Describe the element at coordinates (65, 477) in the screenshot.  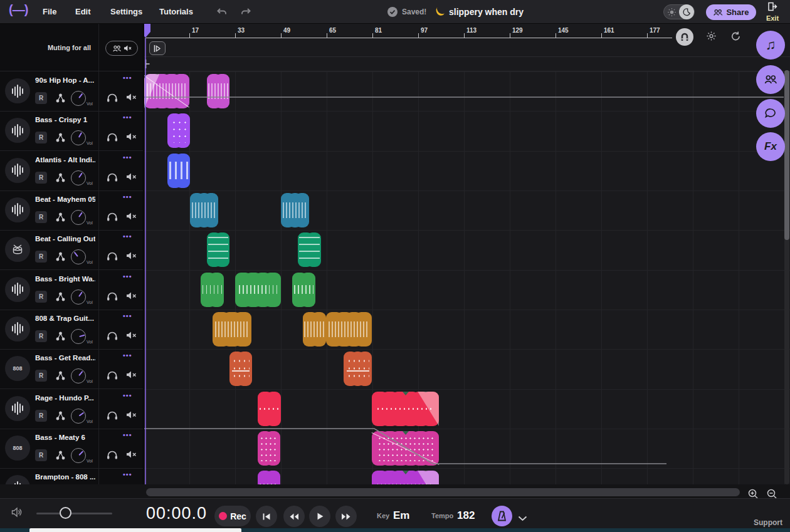
I see `track-name: Brampton - 808 ...` at that location.